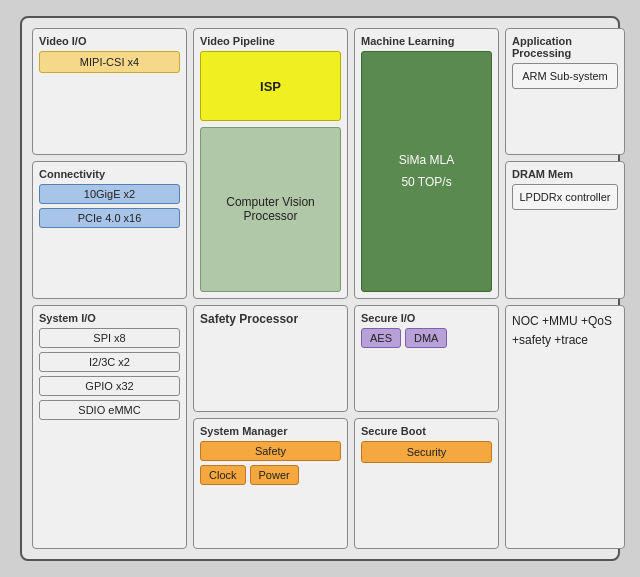 This screenshot has width=640, height=577. What do you see at coordinates (426, 318) in the screenshot?
I see `secure-io-title: Secure I/O` at bounding box center [426, 318].